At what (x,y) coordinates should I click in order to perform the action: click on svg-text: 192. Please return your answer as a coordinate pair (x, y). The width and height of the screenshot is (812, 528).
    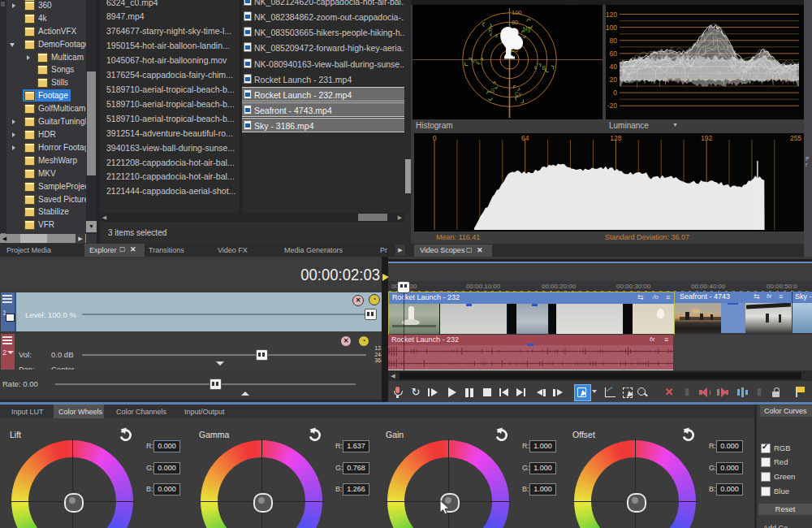
    Looking at the image, I should click on (706, 138).